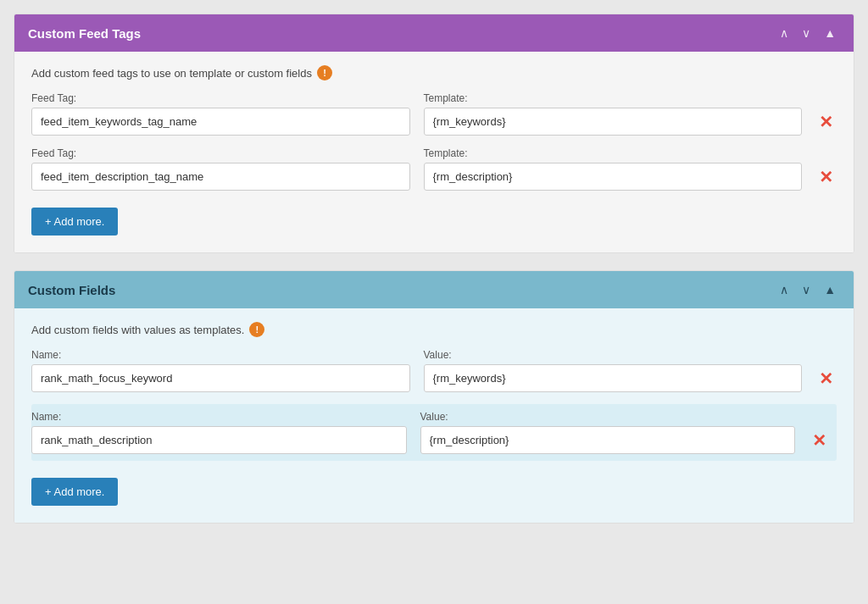 This screenshot has height=604, width=868. I want to click on custom-fields-info-icon: !, so click(257, 330).